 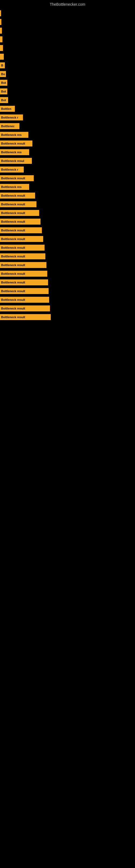 What do you see at coordinates (4, 83) in the screenshot?
I see `bar-8: Bot` at bounding box center [4, 83].